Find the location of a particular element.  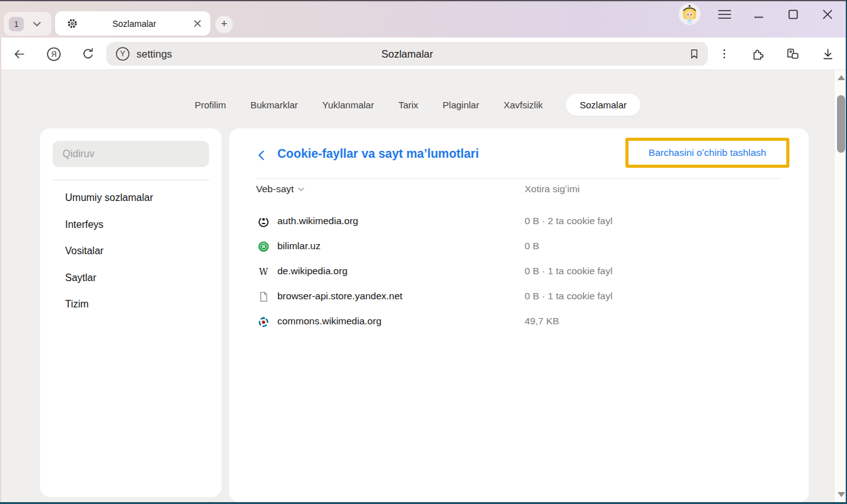

sidebar-item-umumiy-sozlamalar: Umumiy sozlamalar is located at coordinates (109, 198).